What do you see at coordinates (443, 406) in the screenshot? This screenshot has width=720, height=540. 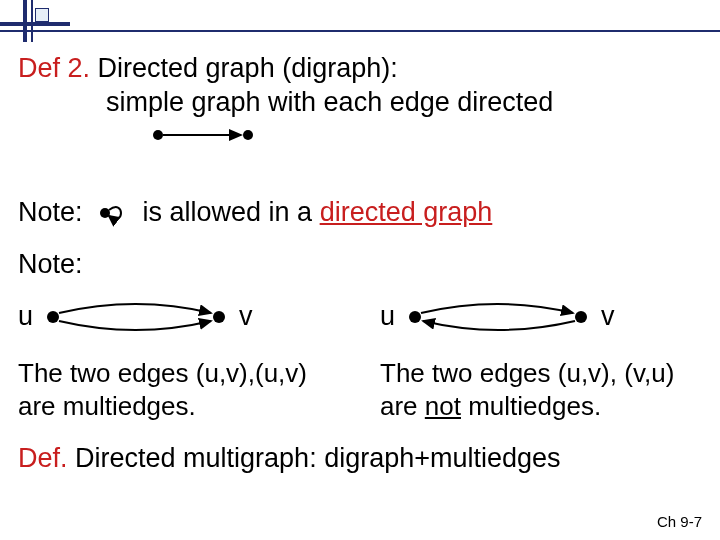 I see `caption-right-not: not` at bounding box center [443, 406].